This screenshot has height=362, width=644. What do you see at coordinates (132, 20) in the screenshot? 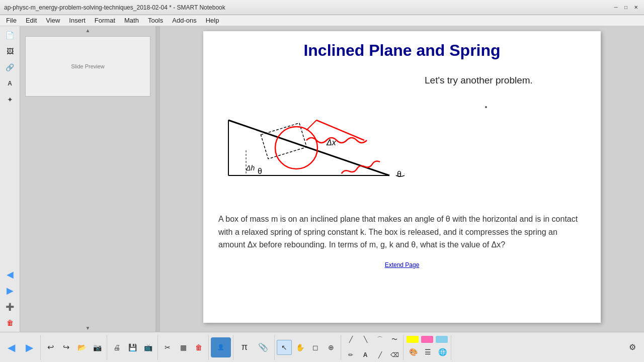
I see `menu-math: Math` at bounding box center [132, 20].